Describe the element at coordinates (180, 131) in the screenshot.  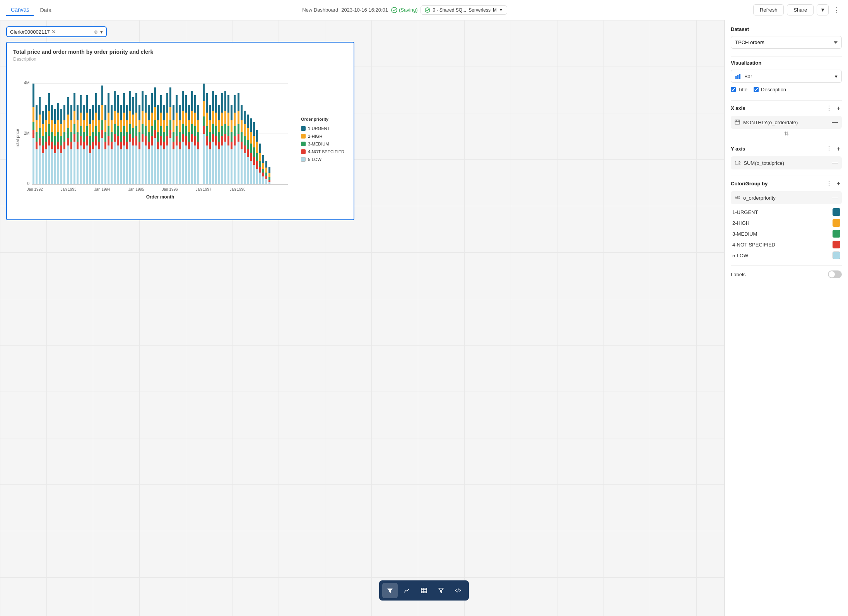
I see `chart-widget: Total price and order month by order pri…` at that location.